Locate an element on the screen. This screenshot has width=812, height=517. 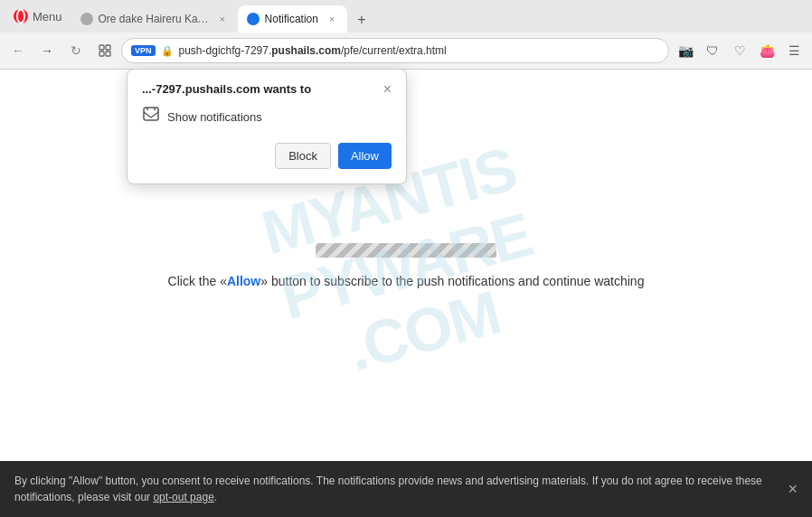
lock-icon: 🔒 is located at coordinates (167, 51).